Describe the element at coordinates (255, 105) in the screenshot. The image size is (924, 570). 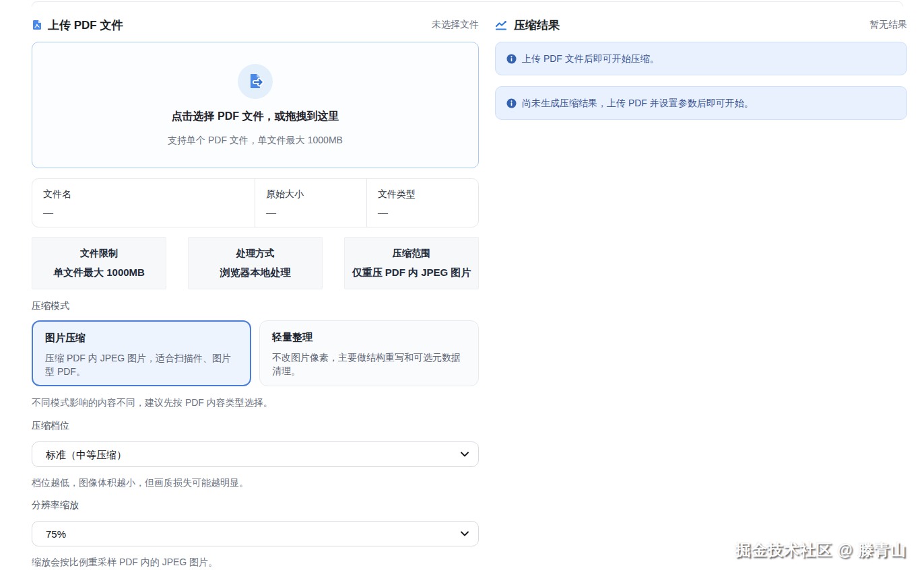
I see `upload-dropzone: 点击选择 PDF 文件，或拖拽到这里 支持单个 PDF 文件，单文件最大 100…` at that location.